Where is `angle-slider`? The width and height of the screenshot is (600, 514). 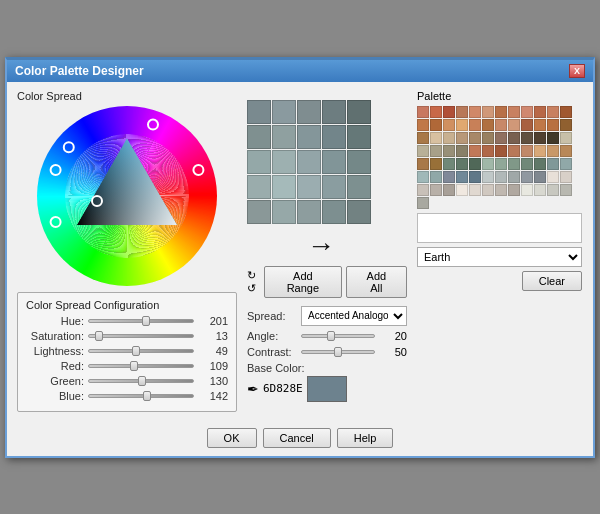 angle-slider is located at coordinates (338, 336).